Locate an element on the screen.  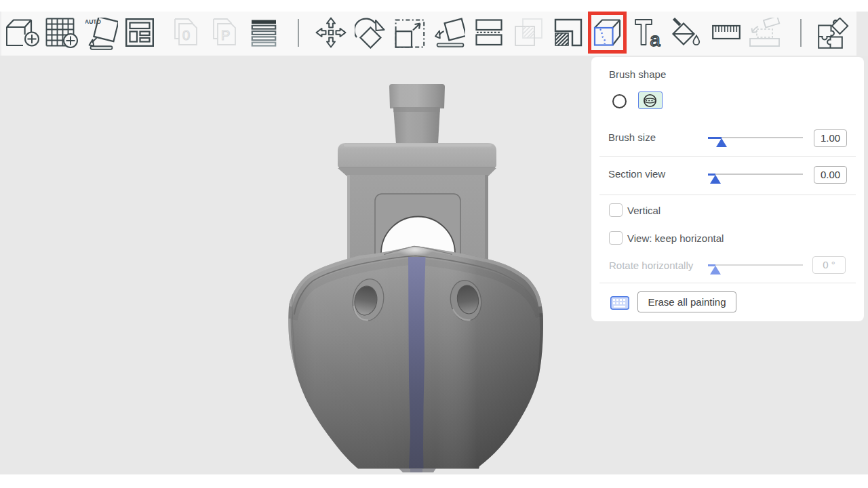
svg-text: a is located at coordinates (656, 39).